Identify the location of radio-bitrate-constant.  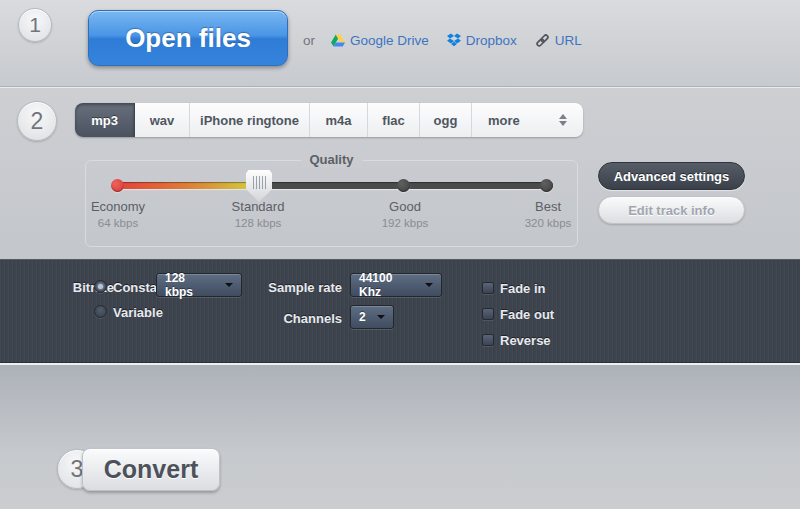
(100, 286).